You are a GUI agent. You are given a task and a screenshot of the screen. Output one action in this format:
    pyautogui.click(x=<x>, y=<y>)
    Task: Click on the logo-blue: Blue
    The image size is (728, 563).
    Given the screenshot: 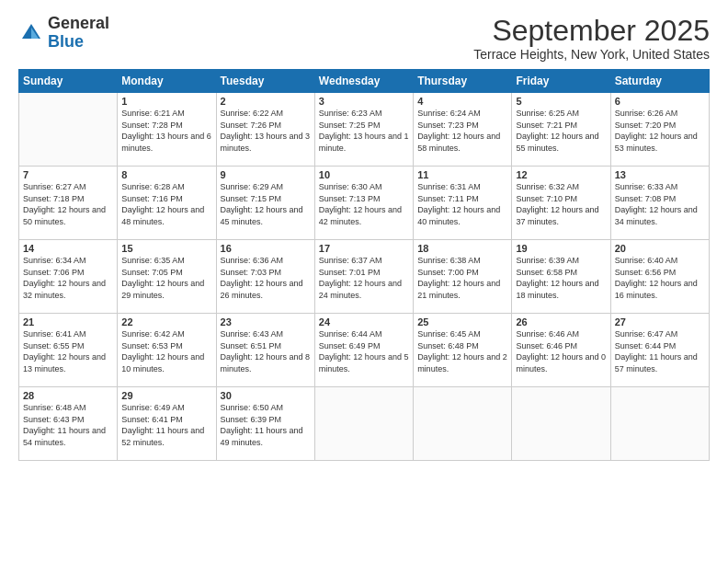 What is the action you would take?
    pyautogui.click(x=66, y=41)
    